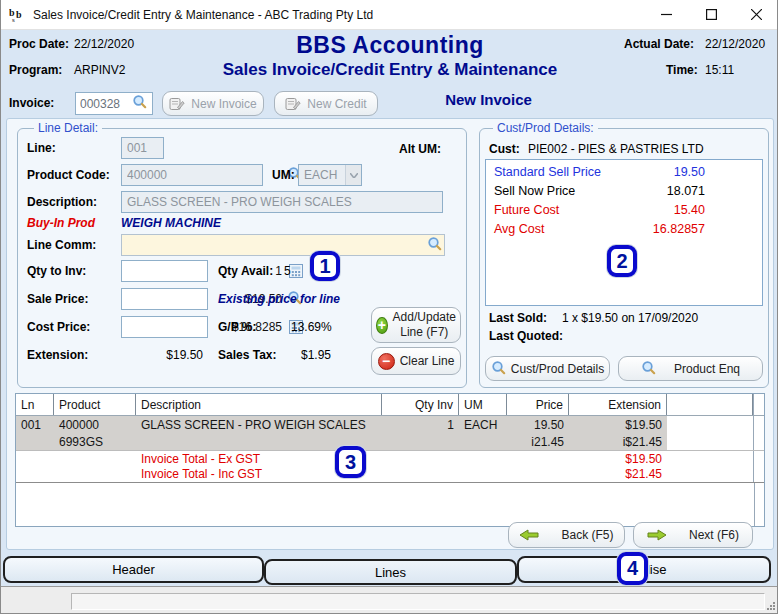  What do you see at coordinates (416, 325) in the screenshot?
I see `add-update-line-button: + Add/Update Line (F7)` at bounding box center [416, 325].